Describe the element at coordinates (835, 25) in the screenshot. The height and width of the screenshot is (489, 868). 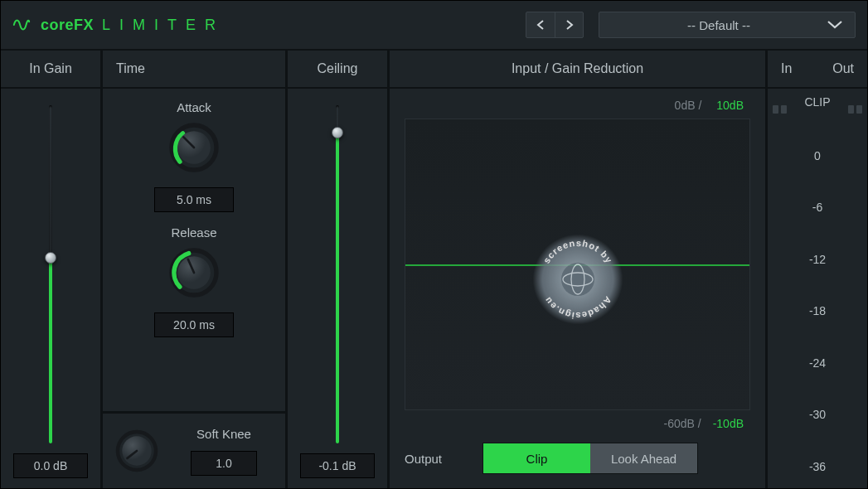
I see `chevron-down-icon` at that location.